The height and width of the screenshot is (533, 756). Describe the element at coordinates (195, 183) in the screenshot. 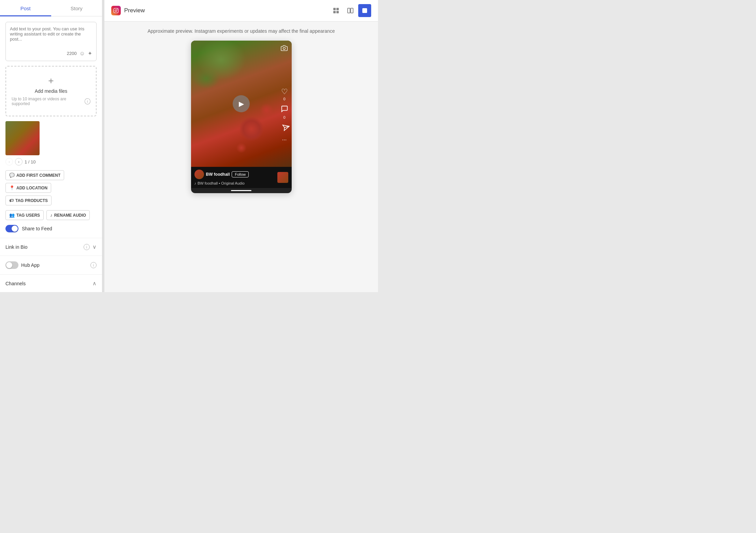

I see `music-note-icon: ♪` at that location.